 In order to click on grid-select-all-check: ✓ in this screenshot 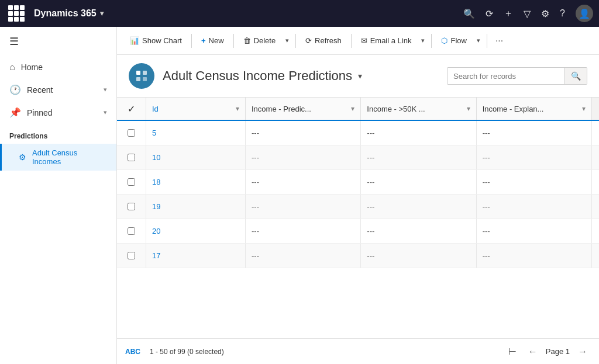, I will do `click(132, 109)`.